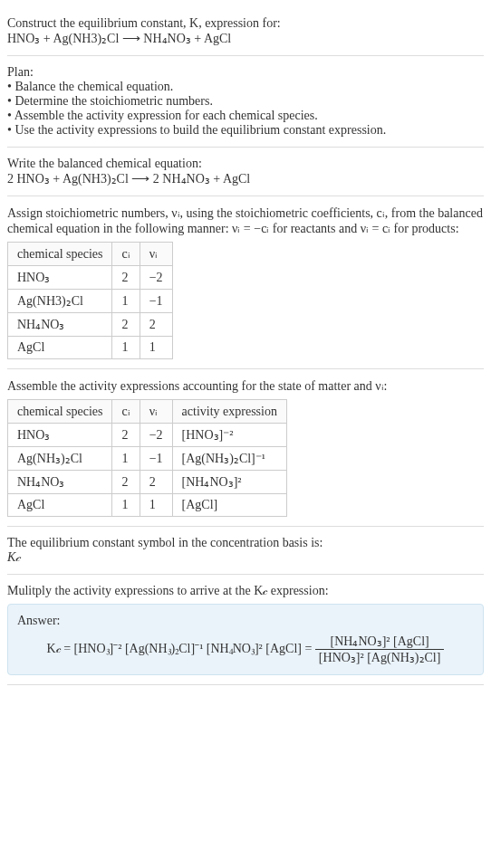 This screenshot has height=868, width=491. Describe the element at coordinates (60, 459) in the screenshot. I see `cell: Ag(NH₃)₂Cl` at that location.